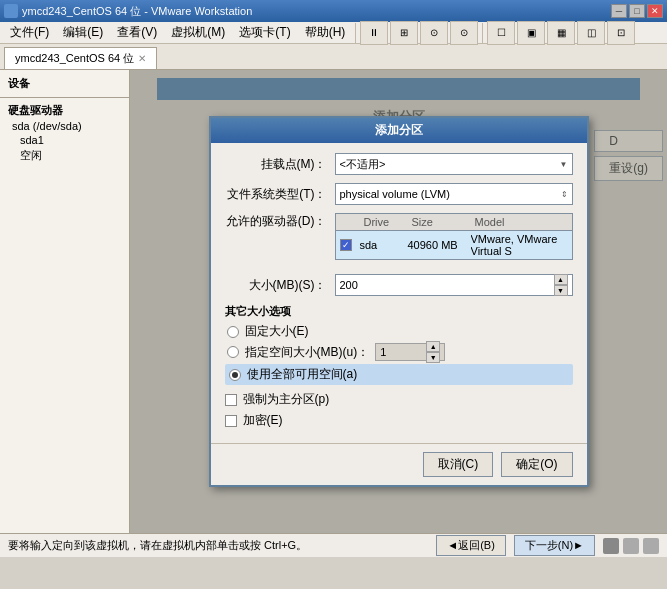 The image size is (667, 589). I want to click on sidebar-item-free: 空闲, so click(64, 156).